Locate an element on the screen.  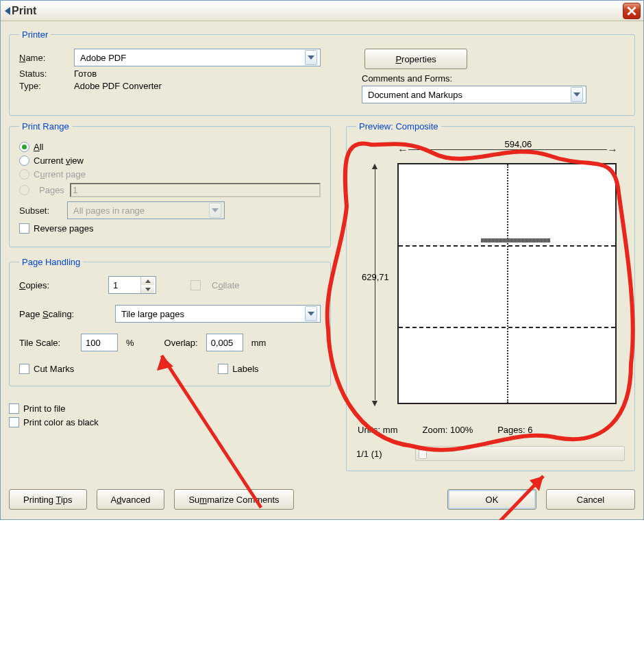
print-range-group: Print Range All Current view Current pag… is located at coordinates (170, 184).